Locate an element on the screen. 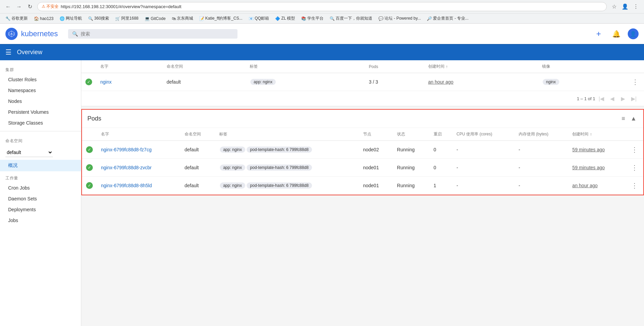 The image size is (644, 326). bookmark-forum: 💬 论坛 - Powered by... is located at coordinates (400, 18).